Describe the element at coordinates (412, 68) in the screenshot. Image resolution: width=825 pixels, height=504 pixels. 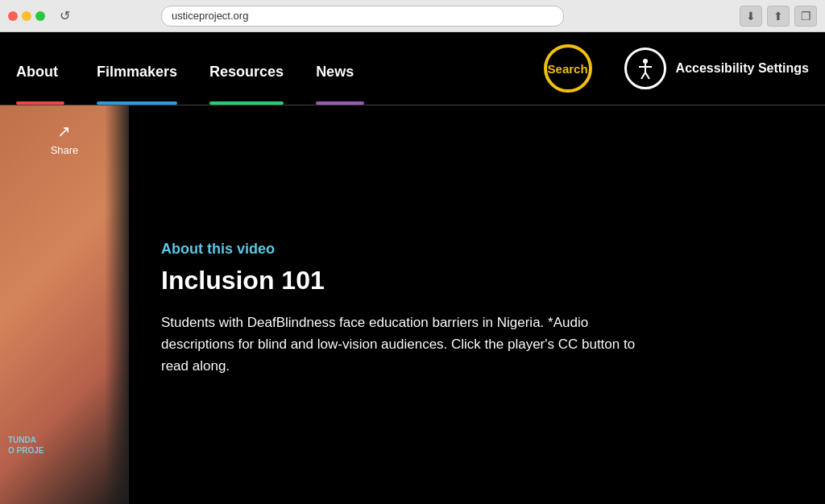
I see `nav-bar: About Filmmakers Resources News Search` at that location.